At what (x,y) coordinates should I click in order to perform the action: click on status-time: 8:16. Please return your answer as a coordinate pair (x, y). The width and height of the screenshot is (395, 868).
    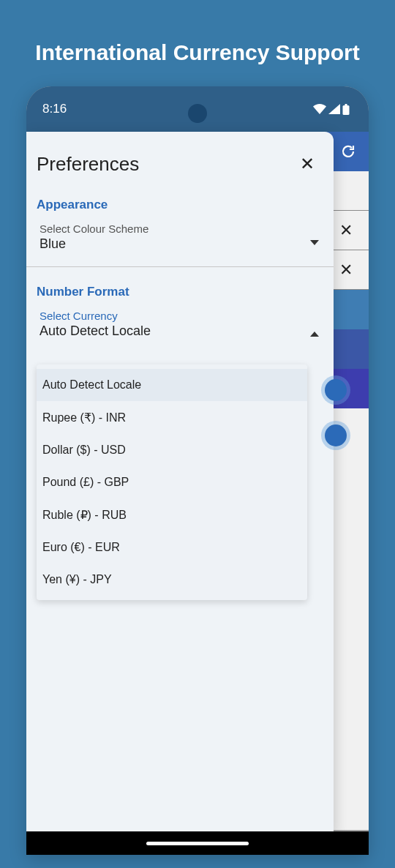
    Looking at the image, I should click on (54, 109).